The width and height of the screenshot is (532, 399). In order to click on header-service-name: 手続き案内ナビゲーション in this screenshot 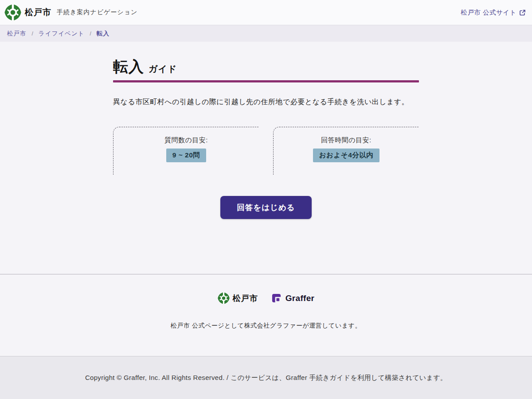, I will do `click(97, 12)`.